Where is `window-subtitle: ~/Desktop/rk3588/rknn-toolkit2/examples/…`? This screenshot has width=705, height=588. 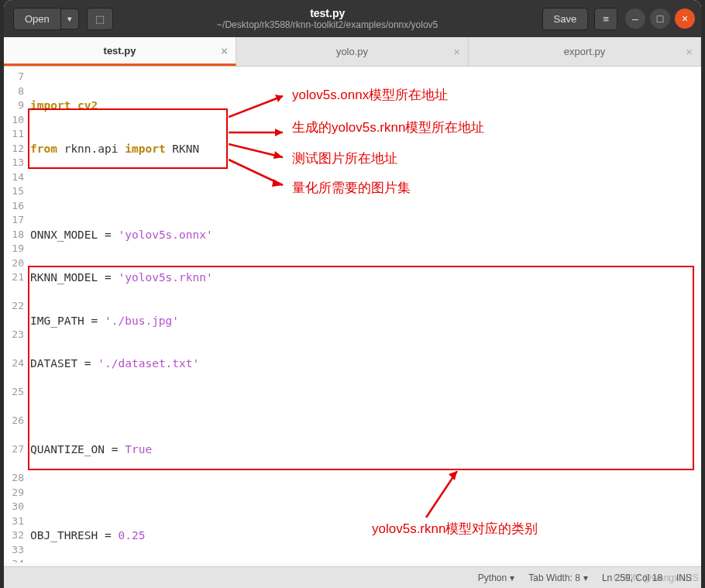 window-subtitle: ~/Desktop/rk3588/rknn-toolkit2/examples/… is located at coordinates (328, 25).